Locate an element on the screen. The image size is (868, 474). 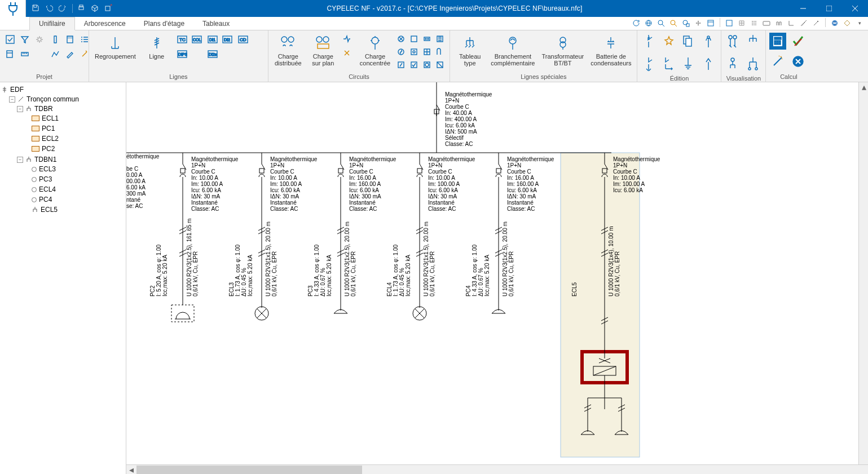
zoom-window-icon is located at coordinates (686, 23).